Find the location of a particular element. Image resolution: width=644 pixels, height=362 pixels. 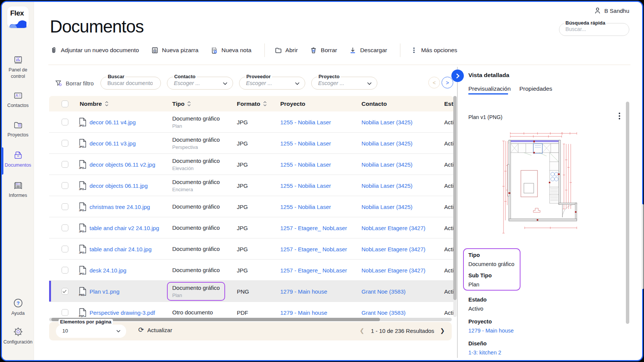

document-name-link: decor 06.11 v4.jpg is located at coordinates (113, 122).